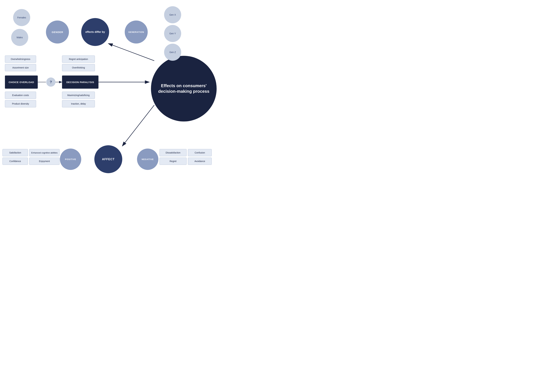 The image size is (533, 392). What do you see at coordinates (21, 82) in the screenshot?
I see `choice-overload-box: CHOICE OVERLOAD` at bounding box center [21, 82].